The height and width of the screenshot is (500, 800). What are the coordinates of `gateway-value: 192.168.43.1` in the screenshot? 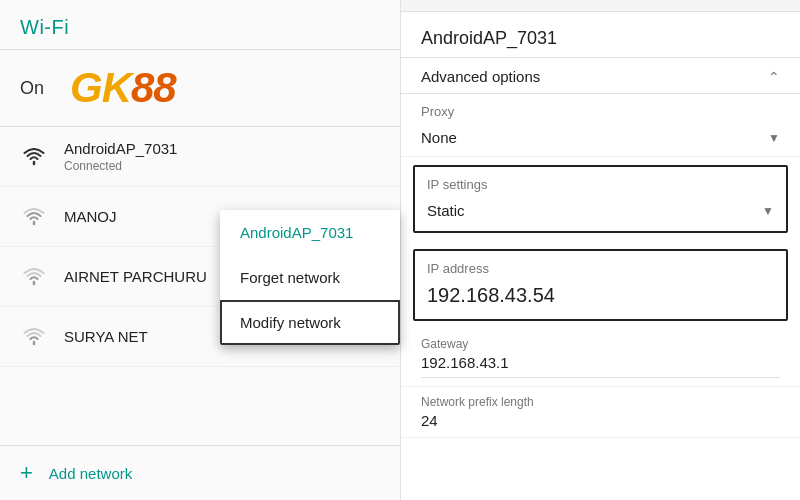 It's located at (600, 366).